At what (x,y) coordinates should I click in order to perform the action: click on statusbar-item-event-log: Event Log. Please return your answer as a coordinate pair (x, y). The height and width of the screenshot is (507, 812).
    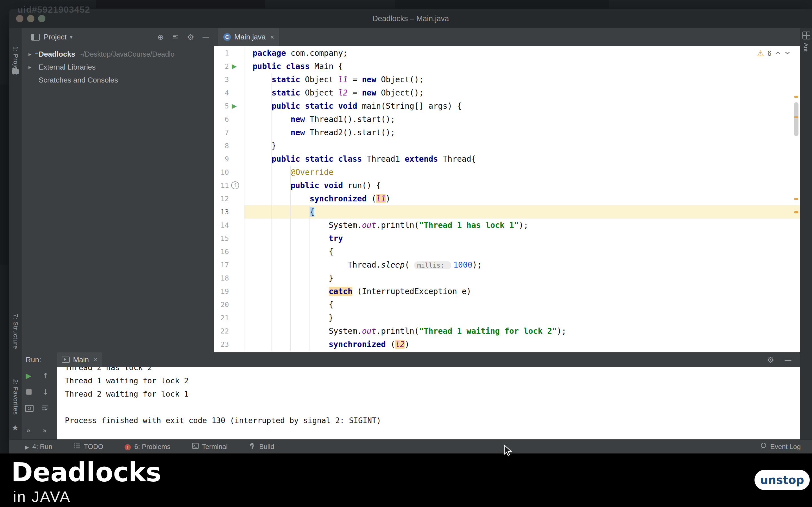
    Looking at the image, I should click on (780, 447).